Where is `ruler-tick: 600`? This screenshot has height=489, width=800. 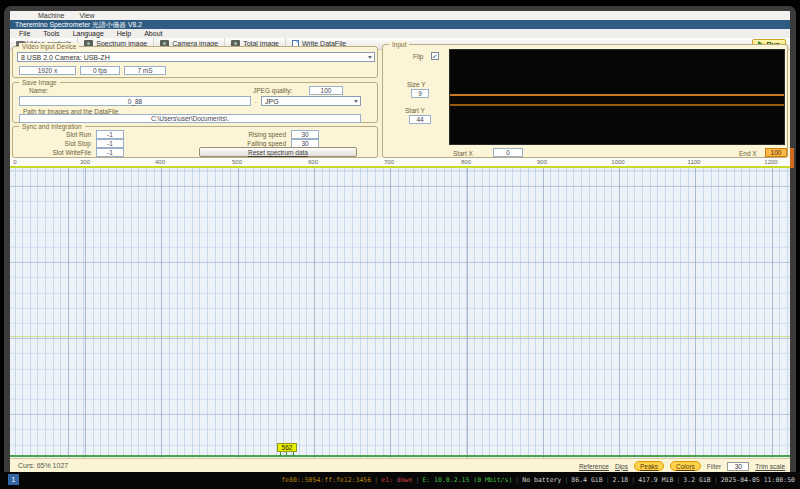
ruler-tick: 600 is located at coordinates (313, 162).